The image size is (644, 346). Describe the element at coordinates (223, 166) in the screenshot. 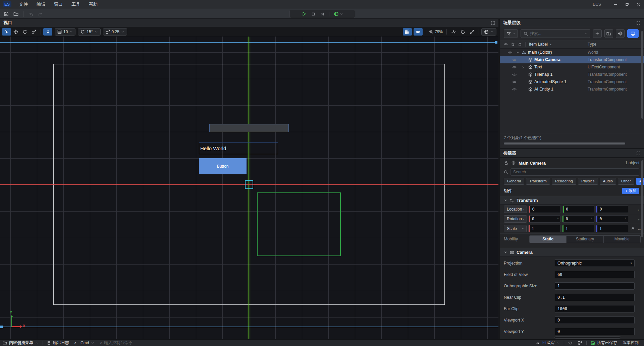

I see `ui-button-object: Button` at that location.